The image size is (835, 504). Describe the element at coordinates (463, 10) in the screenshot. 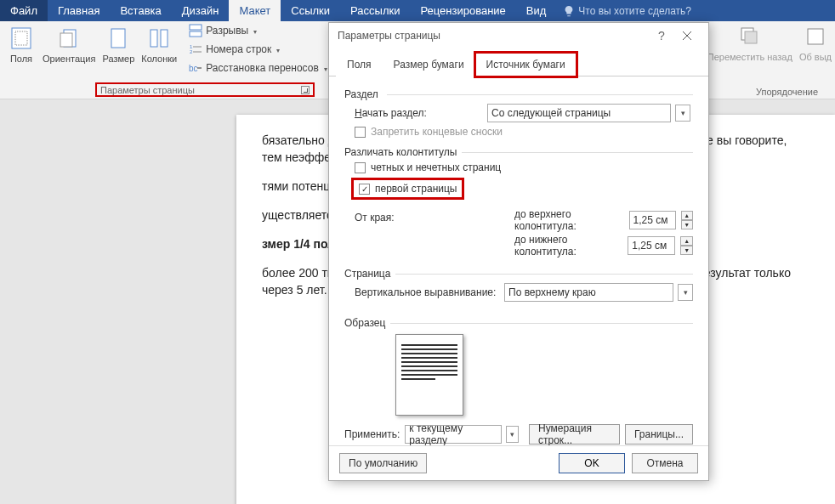

I see `tab-review: Рецензирование` at that location.